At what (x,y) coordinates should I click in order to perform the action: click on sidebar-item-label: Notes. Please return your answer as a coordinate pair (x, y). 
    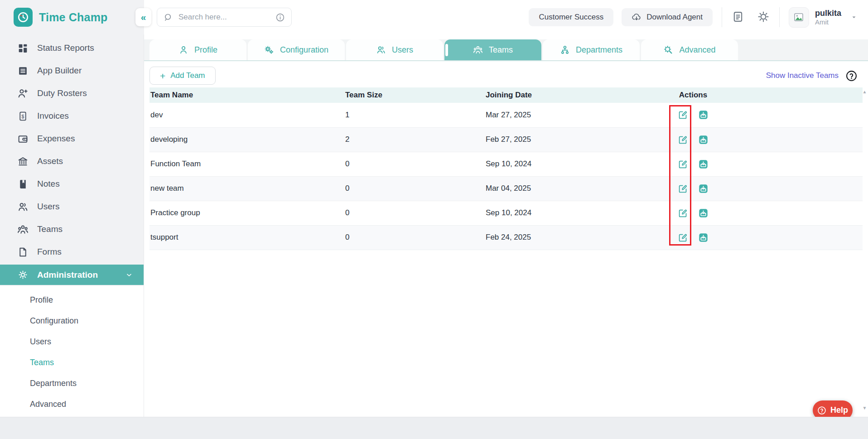
    Looking at the image, I should click on (48, 184).